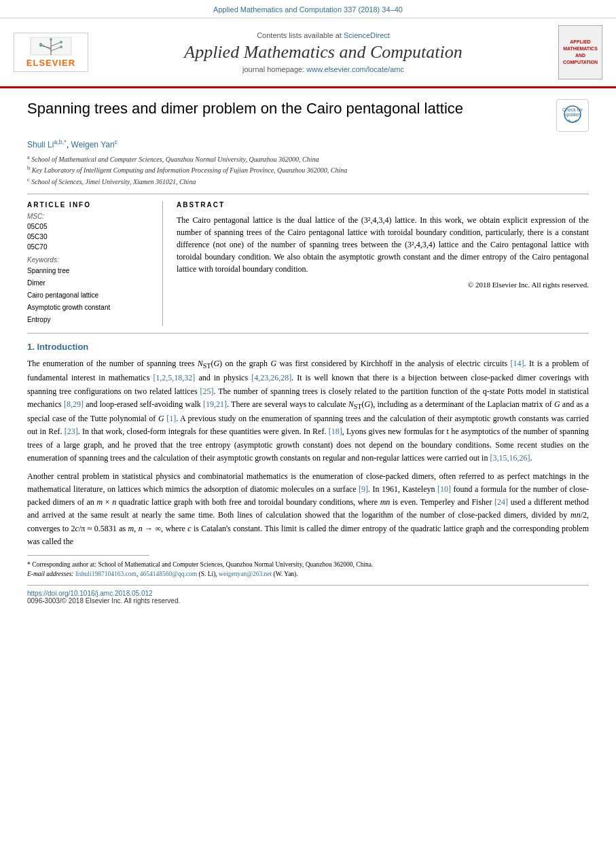 The image size is (616, 841). Describe the element at coordinates (308, 346) in the screenshot. I see `section-heading-1: 1. Introduction` at that location.